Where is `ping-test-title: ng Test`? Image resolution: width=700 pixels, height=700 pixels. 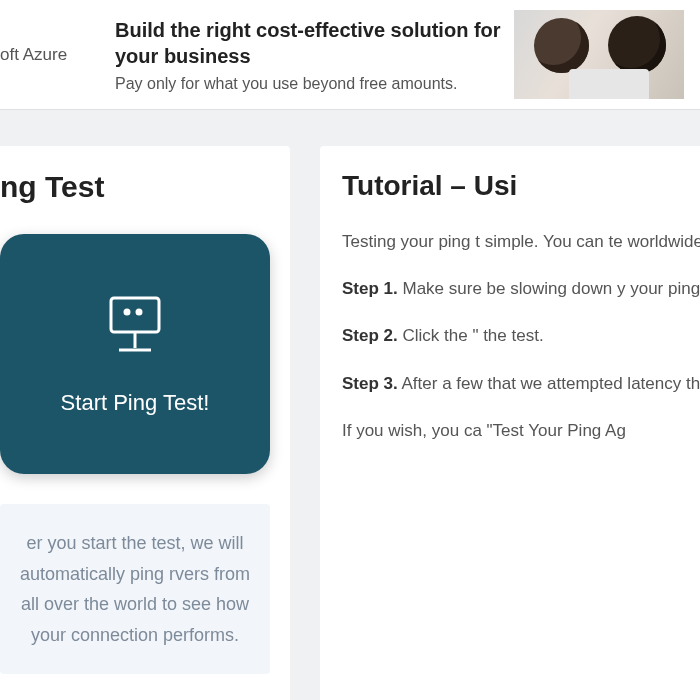
ping-test-title: ng Test is located at coordinates (135, 187).